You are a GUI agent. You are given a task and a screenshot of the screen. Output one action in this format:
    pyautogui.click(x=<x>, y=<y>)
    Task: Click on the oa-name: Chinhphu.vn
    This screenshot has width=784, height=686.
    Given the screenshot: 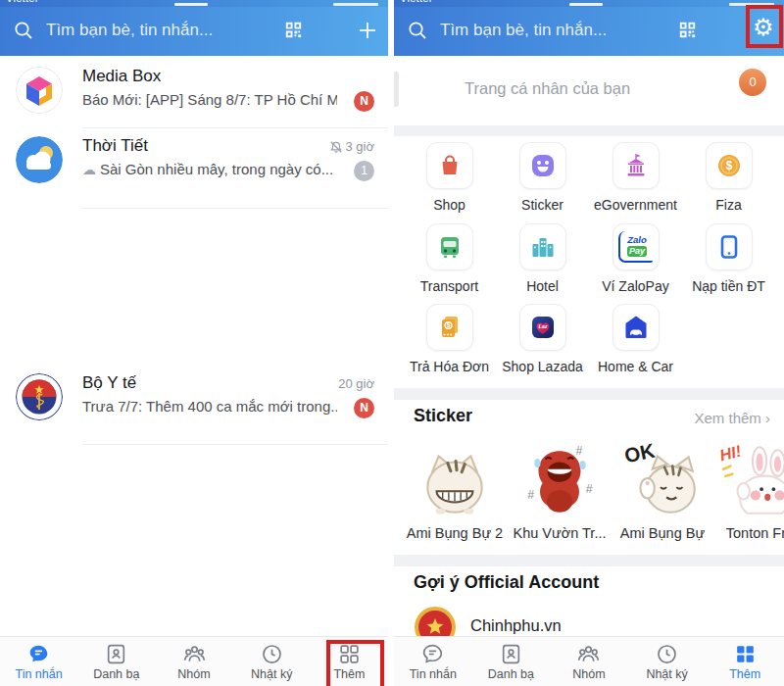 What is the action you would take?
    pyautogui.click(x=515, y=625)
    